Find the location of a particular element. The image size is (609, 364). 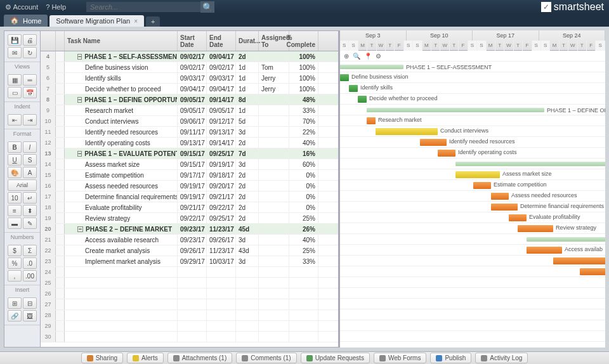

insert-col-icon: ⊟ is located at coordinates (30, 303).